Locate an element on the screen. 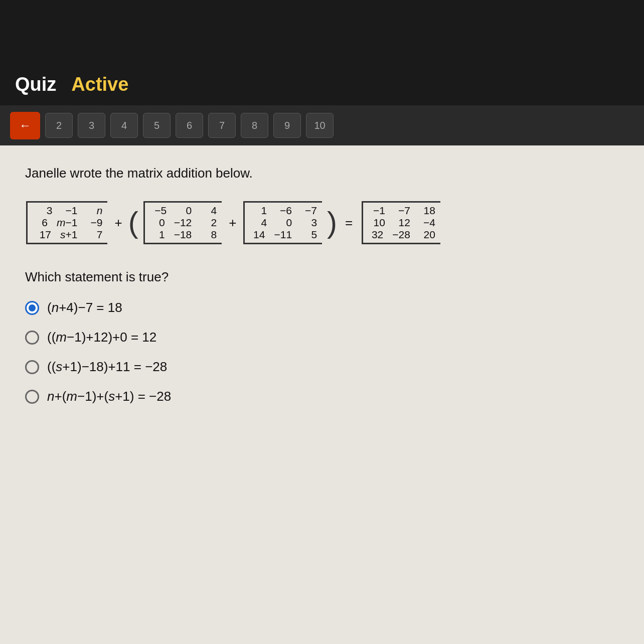 The width and height of the screenshot is (644, 644). nav-num-2: 2 is located at coordinates (59, 125).